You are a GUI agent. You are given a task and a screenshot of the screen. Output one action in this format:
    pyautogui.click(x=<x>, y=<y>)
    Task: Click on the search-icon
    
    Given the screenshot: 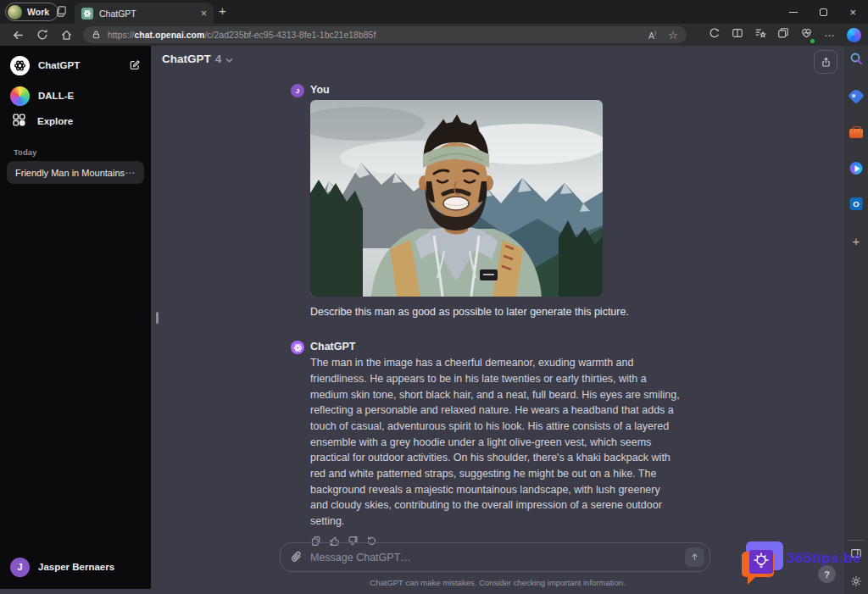 What is the action you would take?
    pyautogui.click(x=856, y=58)
    